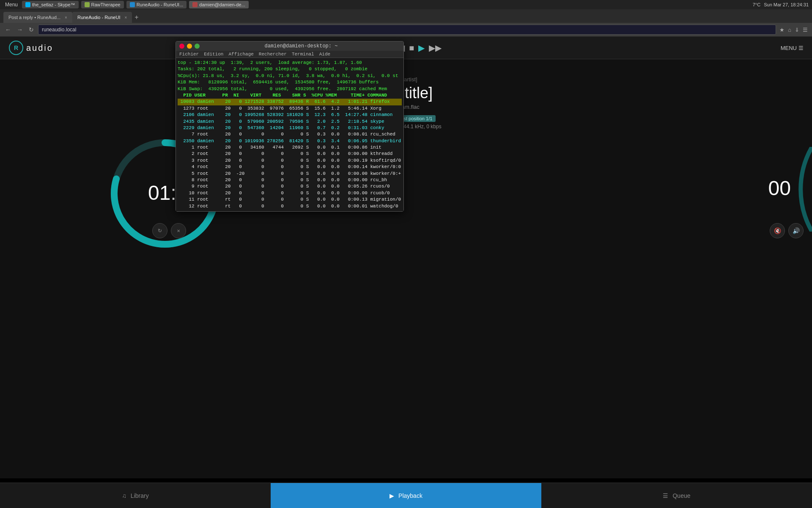 The width and height of the screenshot is (812, 508). I want to click on playback-button: ▶ Playback, so click(406, 495).